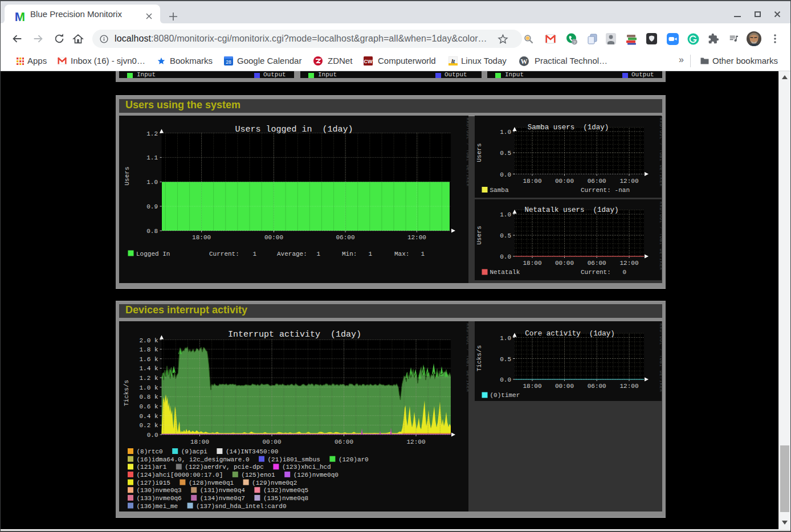 The image size is (791, 532). What do you see at coordinates (148, 359) in the screenshot?
I see `svg-text: 1.6 k` at bounding box center [148, 359].